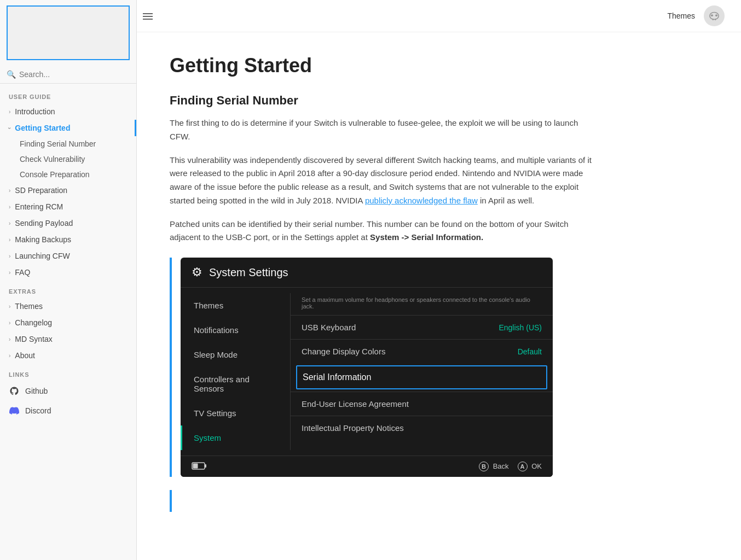 Image resolution: width=741 pixels, height=560 pixels. What do you see at coordinates (14, 391) in the screenshot?
I see `github-icon` at bounding box center [14, 391].